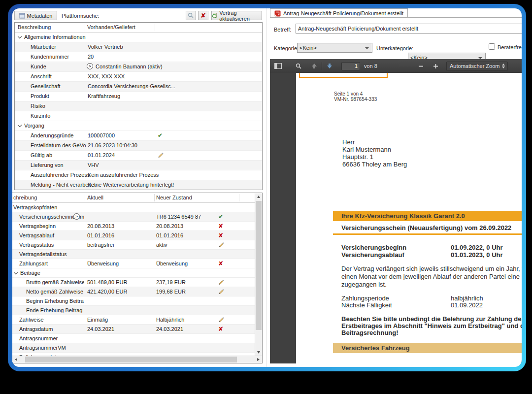 The width and height of the screenshot is (532, 394). I want to click on scroll-right-icon, so click(258, 360).